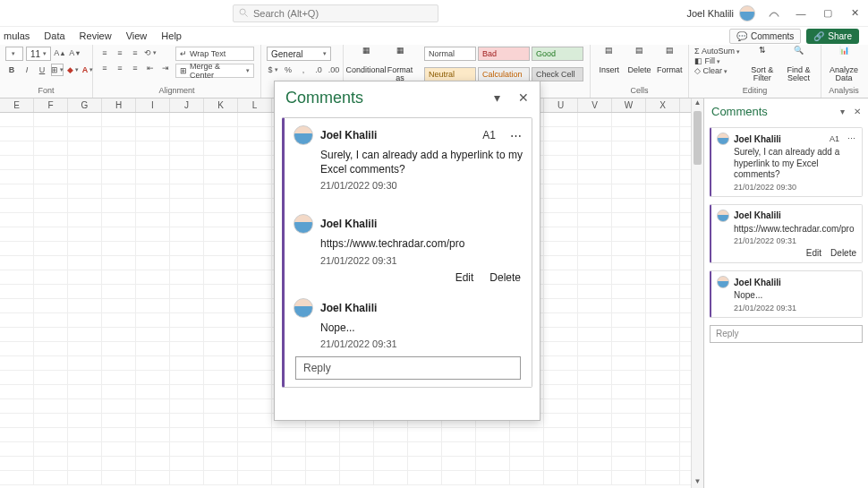  I want to click on clear-button: ◇ Clear, so click(718, 71).